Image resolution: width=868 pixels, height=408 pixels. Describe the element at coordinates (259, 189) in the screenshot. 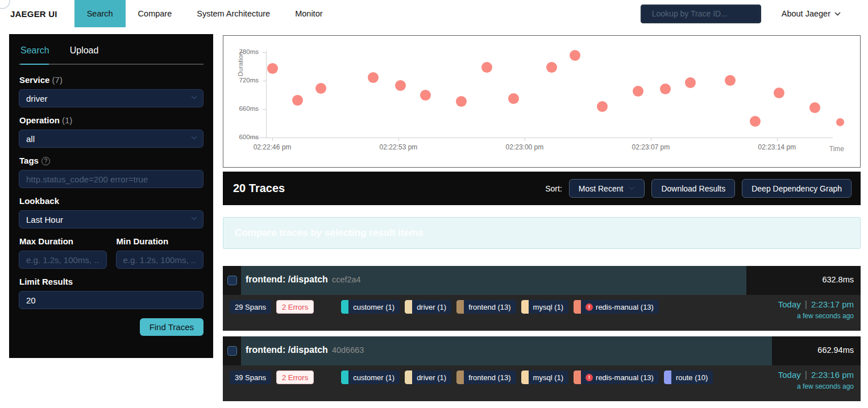

I see `trace-count: 20 Traces` at that location.